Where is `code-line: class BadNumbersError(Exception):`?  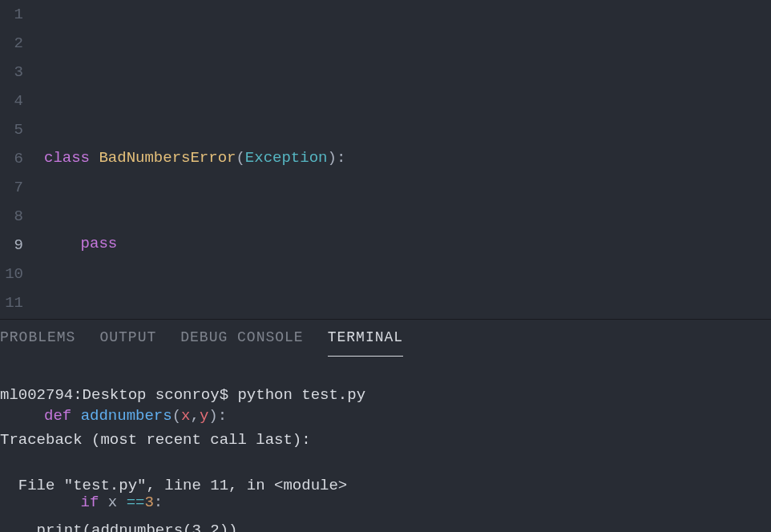 code-line: class BadNumbersError(Exception): is located at coordinates (407, 158).